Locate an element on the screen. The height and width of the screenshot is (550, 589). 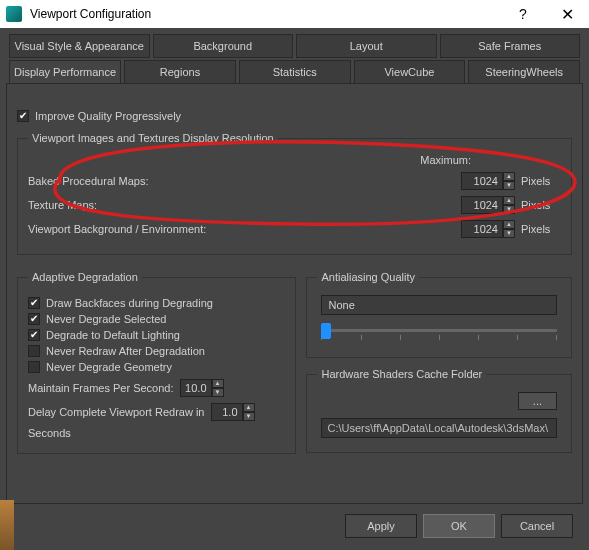
baked-maps-unit: Pixels is located at coordinates (541, 181).